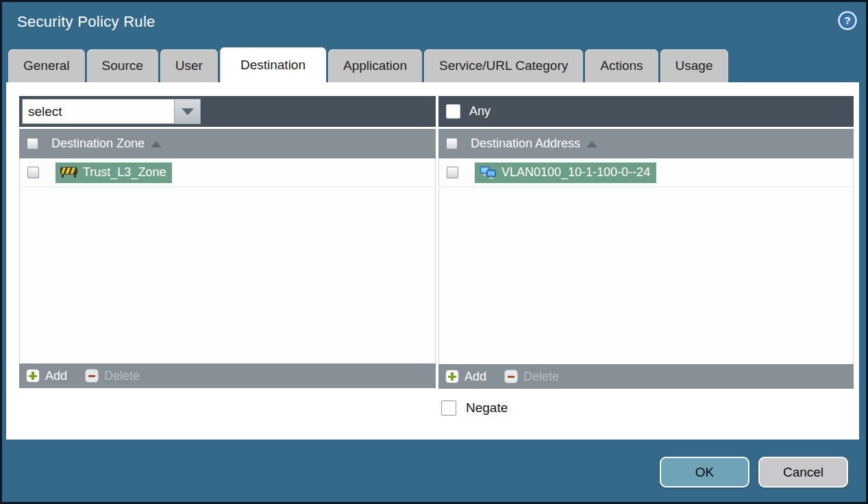  I want to click on table-row: VLAN0100_10-1-100-0--24, so click(646, 173).